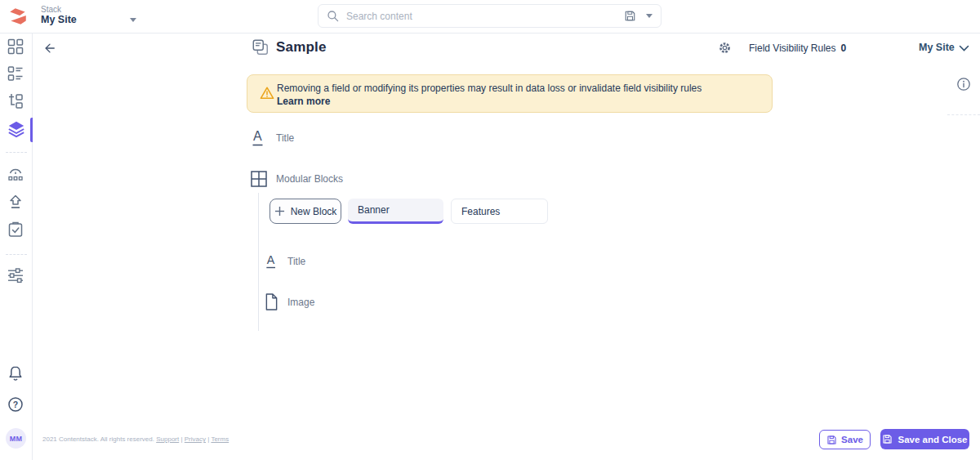 This screenshot has width=980, height=460. Describe the element at coordinates (374, 210) in the screenshot. I see `block-tab-label: Banner` at that location.